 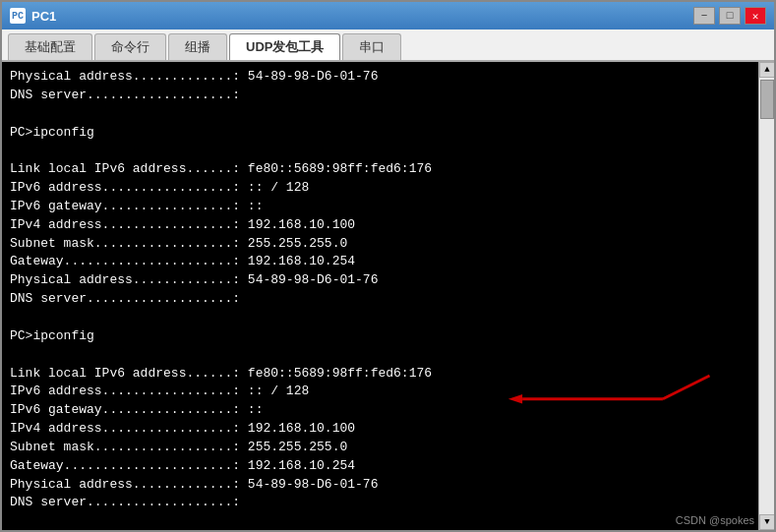 I want to click on watermark: CSDN @spokes, so click(x=715, y=520).